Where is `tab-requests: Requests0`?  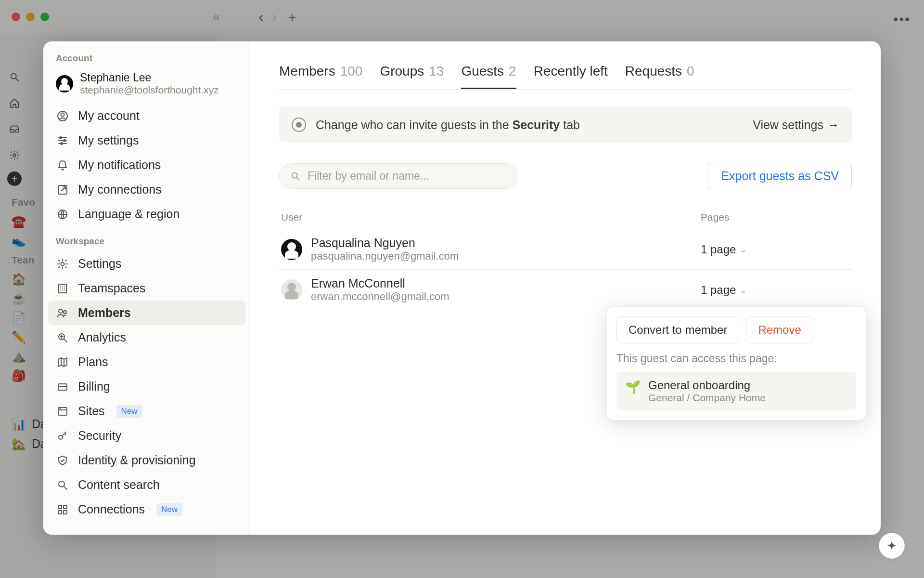
tab-requests: Requests0 is located at coordinates (660, 76).